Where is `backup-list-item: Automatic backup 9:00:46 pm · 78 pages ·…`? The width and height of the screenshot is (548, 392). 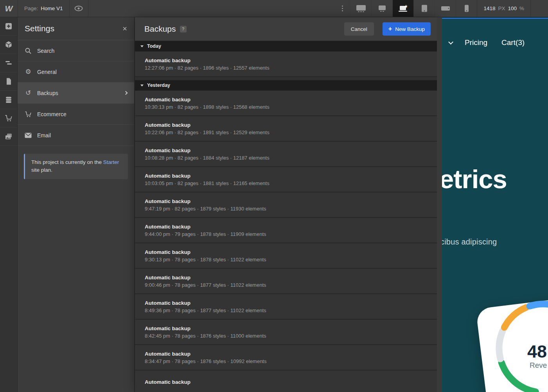
backup-list-item: Automatic backup 9:00:46 pm · 78 pages ·… is located at coordinates (286, 282).